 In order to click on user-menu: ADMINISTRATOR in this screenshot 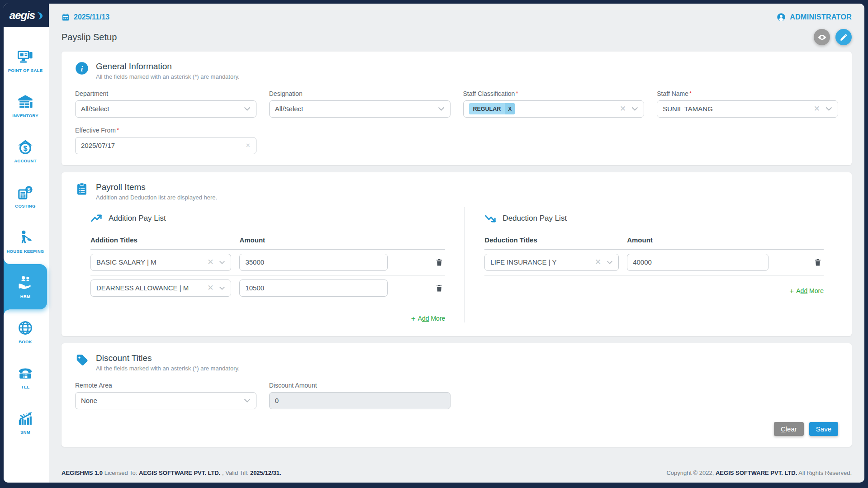, I will do `click(814, 17)`.